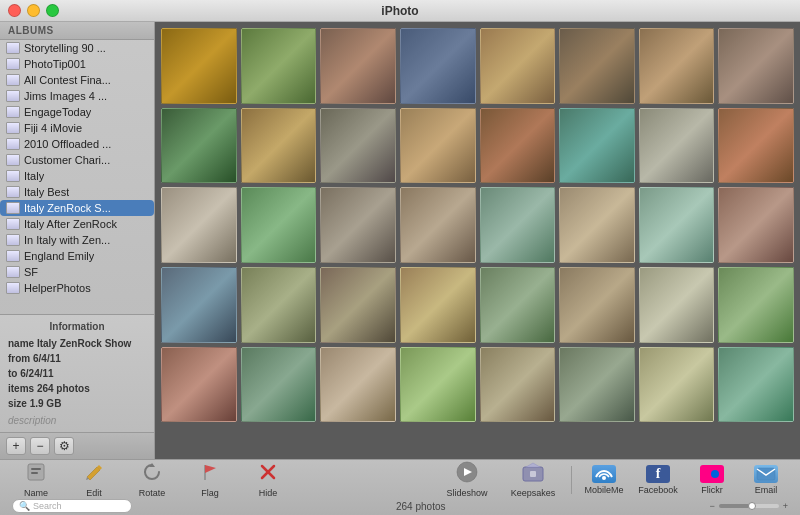 The width and height of the screenshot is (800, 515). What do you see at coordinates (77, 112) in the screenshot?
I see `album-item-5: EngageToday` at bounding box center [77, 112].